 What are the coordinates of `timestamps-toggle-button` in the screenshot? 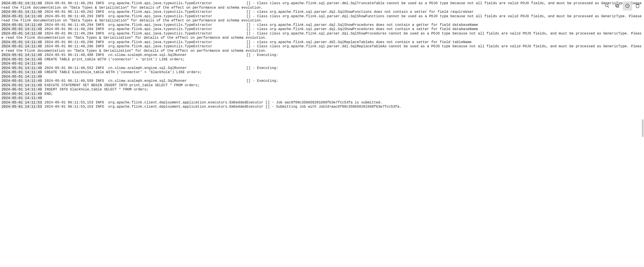 It's located at (628, 6).